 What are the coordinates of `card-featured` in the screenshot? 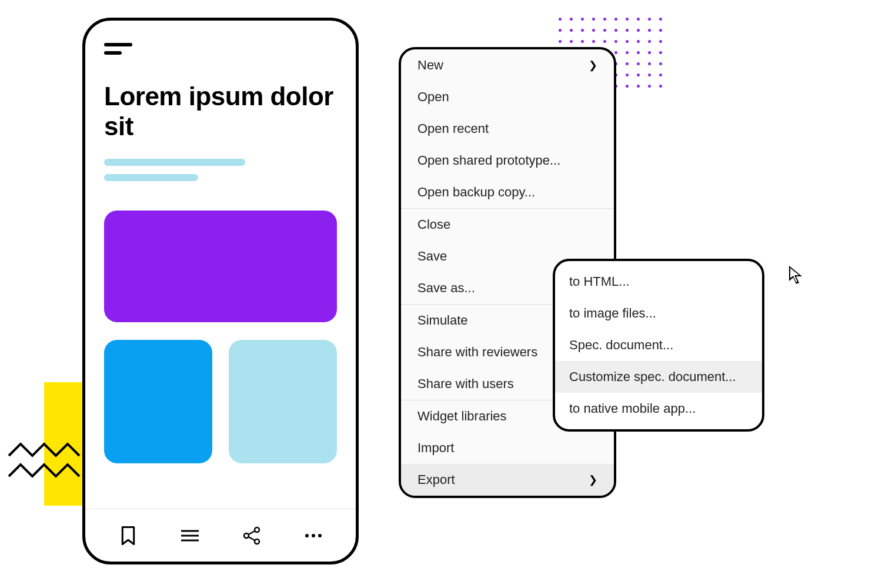 It's located at (220, 266).